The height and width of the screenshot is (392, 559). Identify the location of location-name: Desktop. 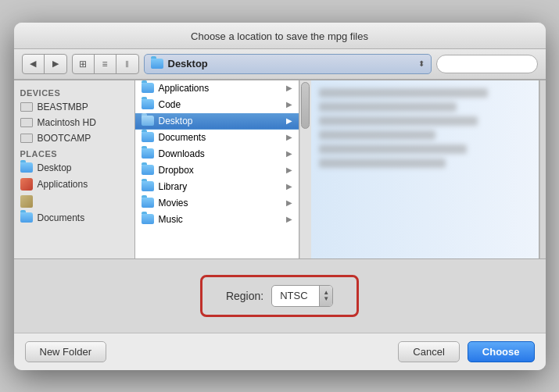
(291, 64).